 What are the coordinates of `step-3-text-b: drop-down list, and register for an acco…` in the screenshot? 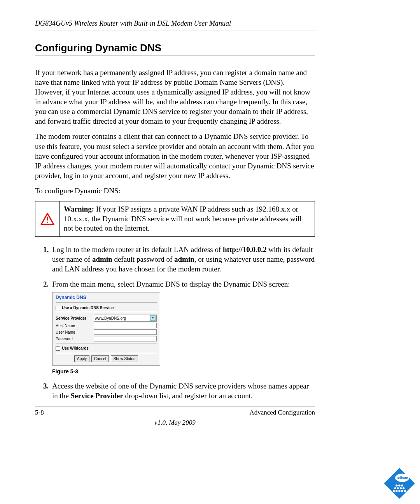 It's located at (188, 396).